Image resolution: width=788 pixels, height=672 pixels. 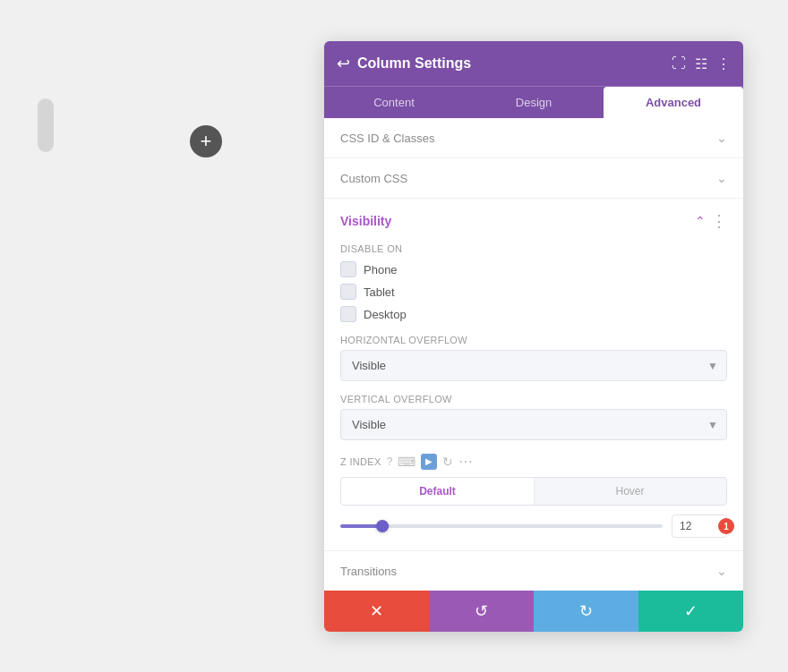 I want to click on save-button: ✓, so click(x=691, y=611).